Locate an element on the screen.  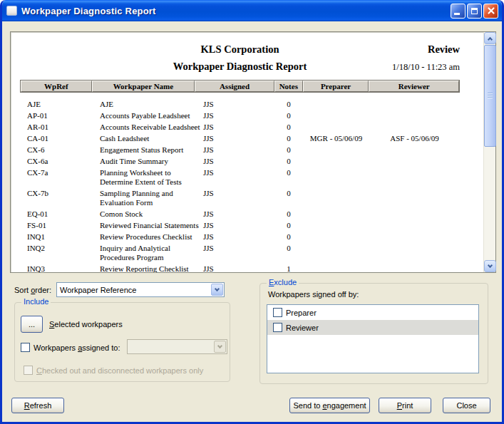
print-button: Print is located at coordinates (405, 405).